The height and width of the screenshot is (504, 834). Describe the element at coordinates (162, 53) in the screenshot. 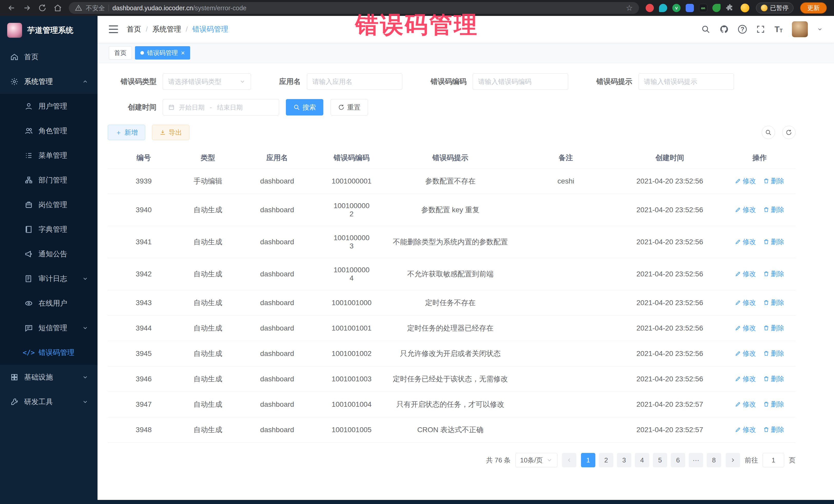

I see `tab-error-code-management: 错误码管理 ×` at that location.